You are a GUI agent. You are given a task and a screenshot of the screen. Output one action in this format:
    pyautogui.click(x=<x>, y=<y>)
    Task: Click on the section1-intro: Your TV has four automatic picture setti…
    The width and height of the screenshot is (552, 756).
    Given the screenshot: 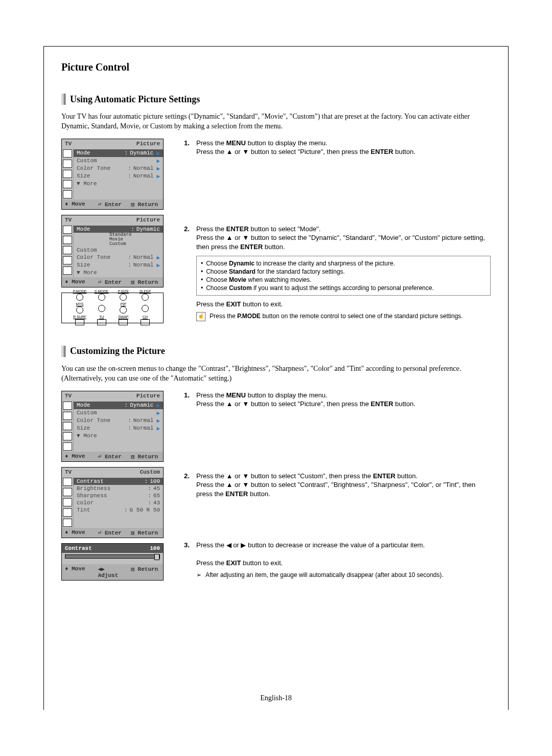 What is the action you would take?
    pyautogui.click(x=276, y=122)
    